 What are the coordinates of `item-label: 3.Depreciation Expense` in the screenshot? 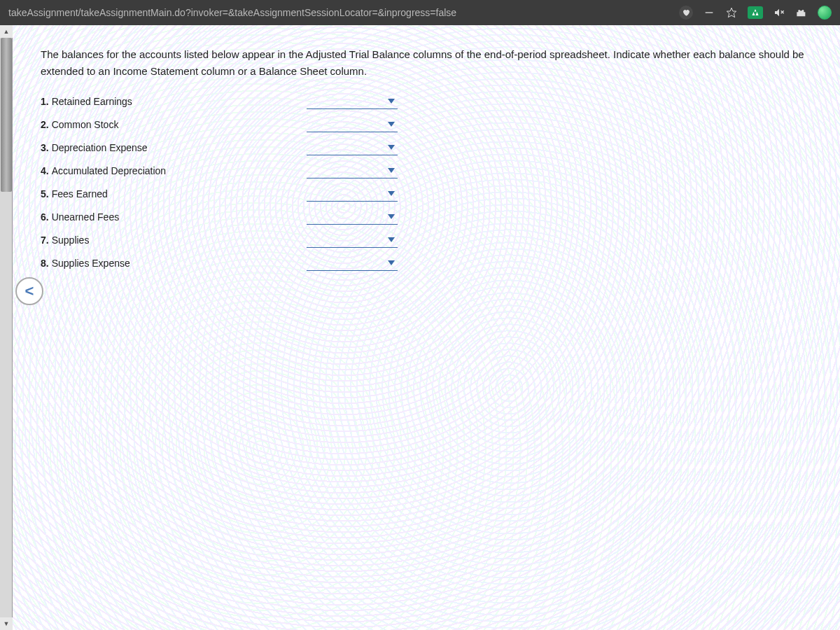 It's located at (174, 148).